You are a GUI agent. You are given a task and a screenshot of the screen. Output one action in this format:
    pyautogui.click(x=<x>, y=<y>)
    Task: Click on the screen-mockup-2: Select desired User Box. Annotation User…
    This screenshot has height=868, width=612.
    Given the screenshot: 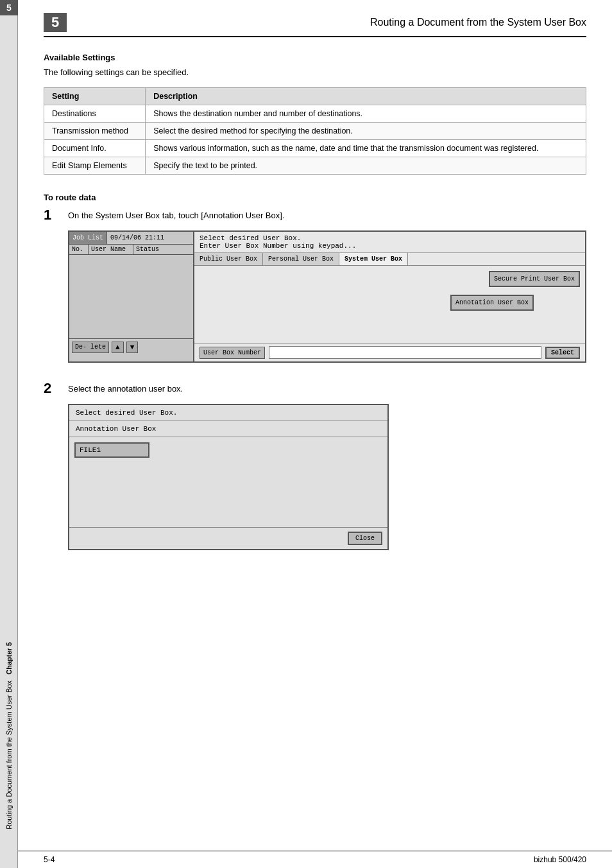 What is the action you would take?
    pyautogui.click(x=228, y=477)
    